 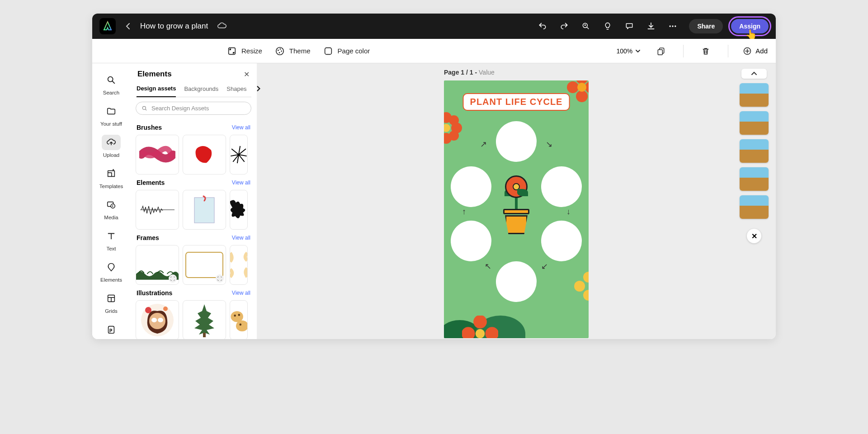 I want to click on rail-media: Media, so click(x=111, y=209).